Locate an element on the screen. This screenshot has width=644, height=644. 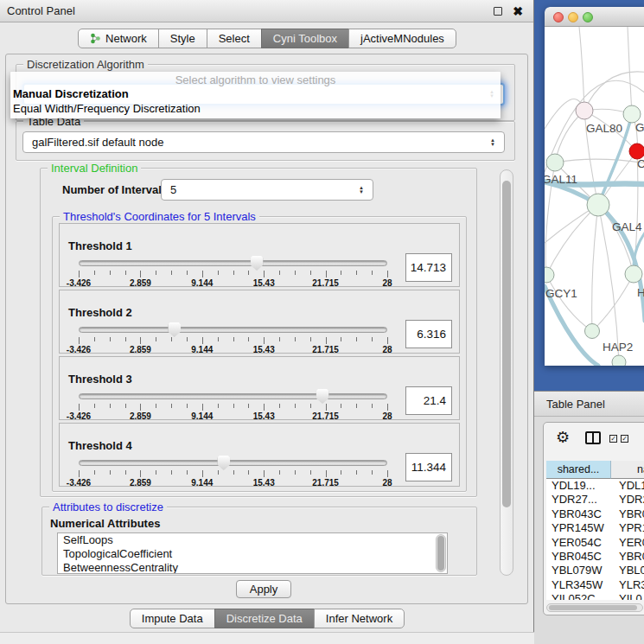
scale-label: 9.144 is located at coordinates (202, 482).